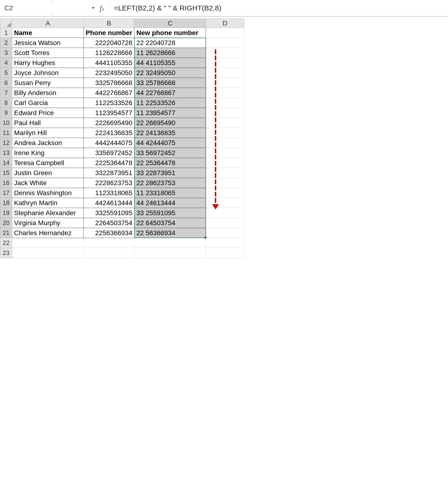  Describe the element at coordinates (109, 223) in the screenshot. I see `cell-B20: 2264503754` at that location.